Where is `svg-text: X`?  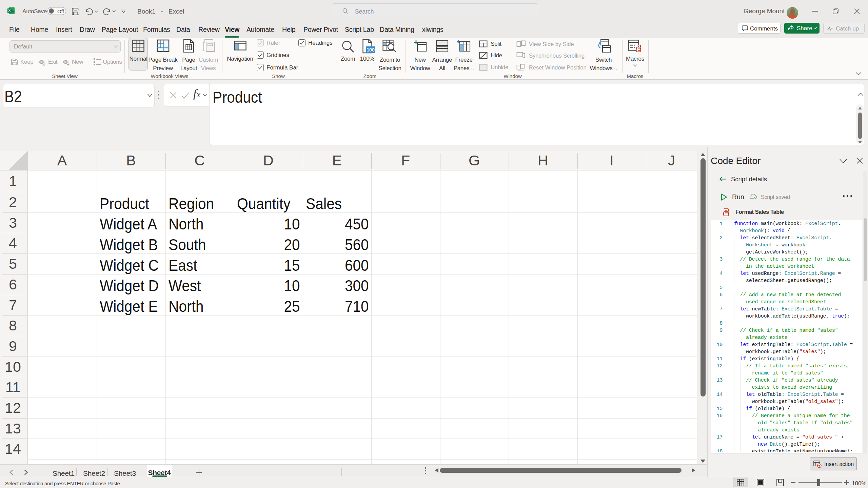
svg-text: X is located at coordinates (9, 11).